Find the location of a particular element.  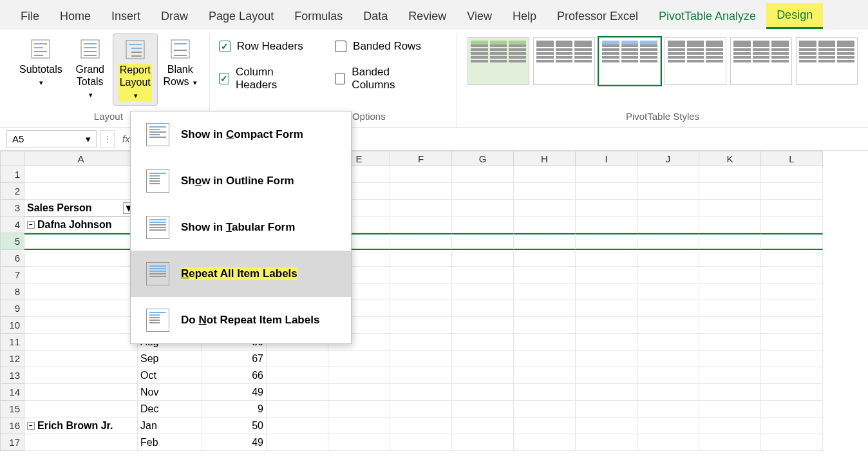

column-headers-checkbox: Column Headers is located at coordinates (268, 79).